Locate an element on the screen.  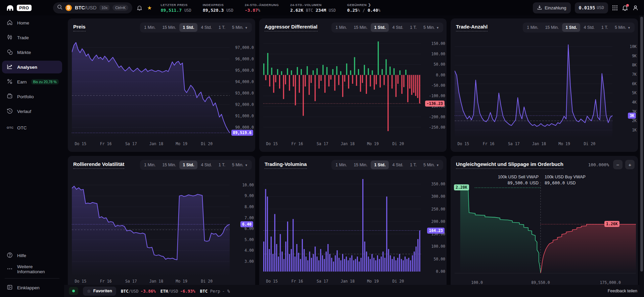
favorites-button: ☆ Favoriten is located at coordinates (99, 291).